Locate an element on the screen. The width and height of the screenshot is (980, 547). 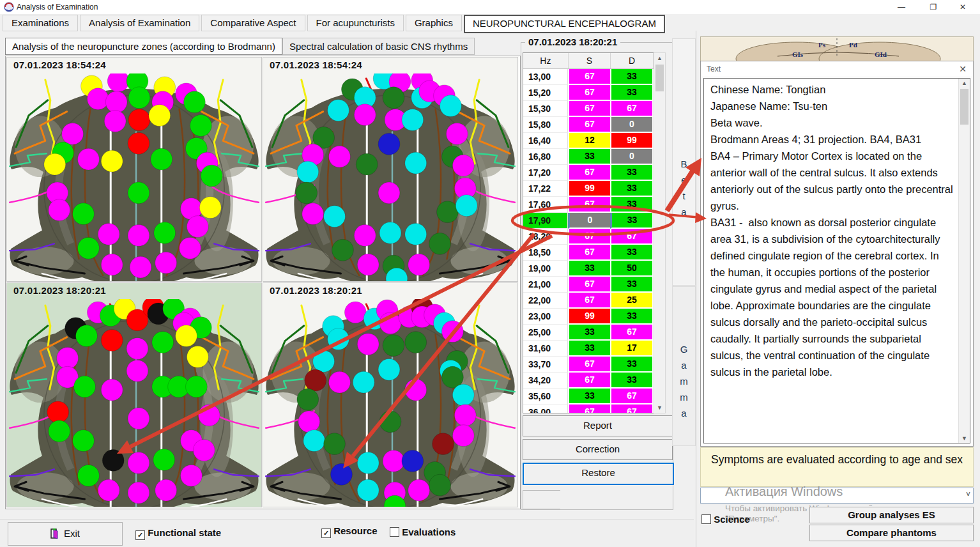
cell-hz: 23,00 is located at coordinates (546, 317).